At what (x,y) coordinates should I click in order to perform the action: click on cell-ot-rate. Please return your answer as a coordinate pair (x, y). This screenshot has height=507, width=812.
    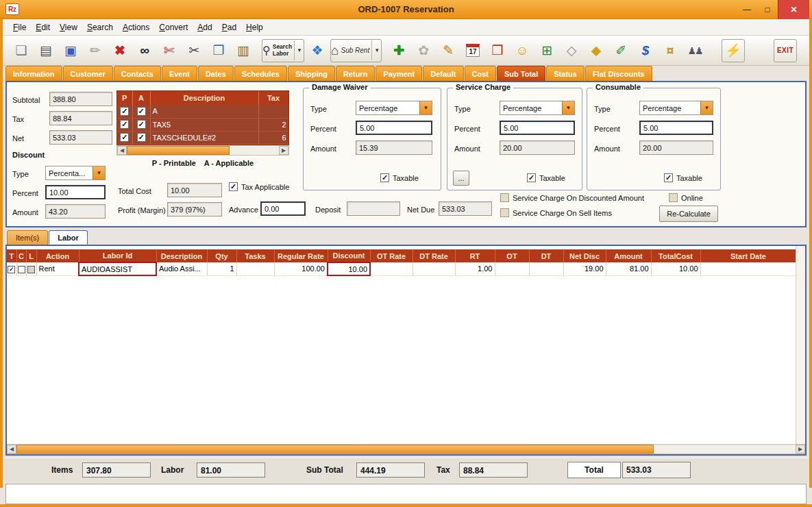
    Looking at the image, I should click on (391, 269).